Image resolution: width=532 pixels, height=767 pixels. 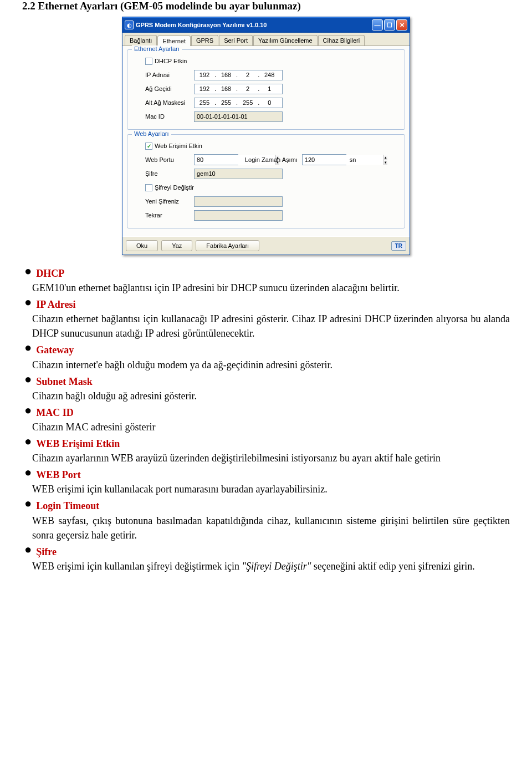 I want to click on web-enabled-checkbox: ✓, so click(x=149, y=146).